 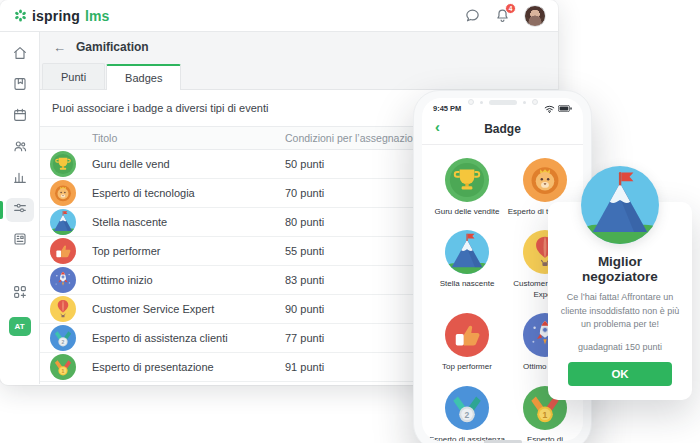 What do you see at coordinates (60, 48) in the screenshot?
I see `back-arrow-icon: ←` at bounding box center [60, 48].